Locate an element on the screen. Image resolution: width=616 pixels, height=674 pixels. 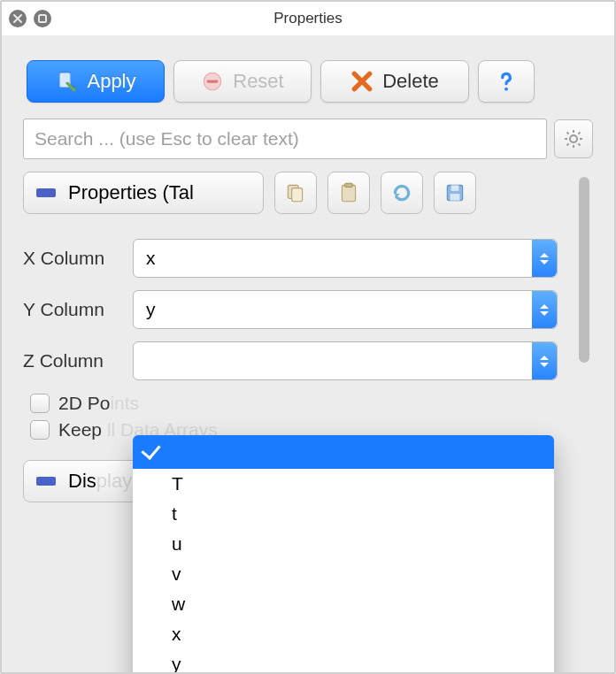
dropdown-item: y is located at coordinates (343, 662).